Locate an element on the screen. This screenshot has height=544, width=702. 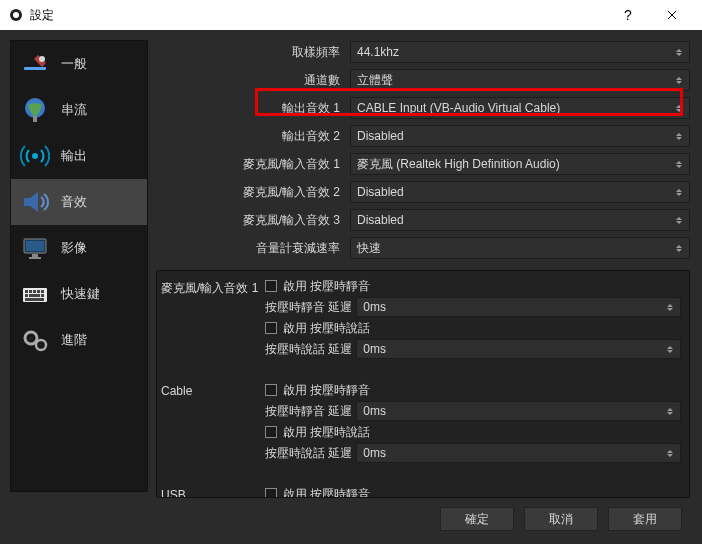
select-value: 立體聲 is located at coordinates (375, 80).